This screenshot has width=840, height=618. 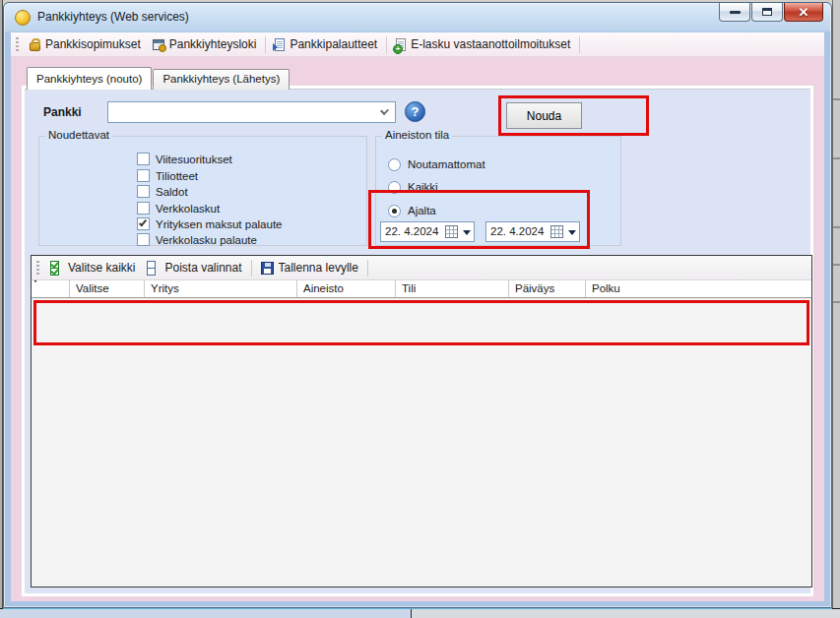 I want to click on tab-strip: Pankkiyhteys (nouto) Pankkiyhteys (Lähet…, so click(x=159, y=79).